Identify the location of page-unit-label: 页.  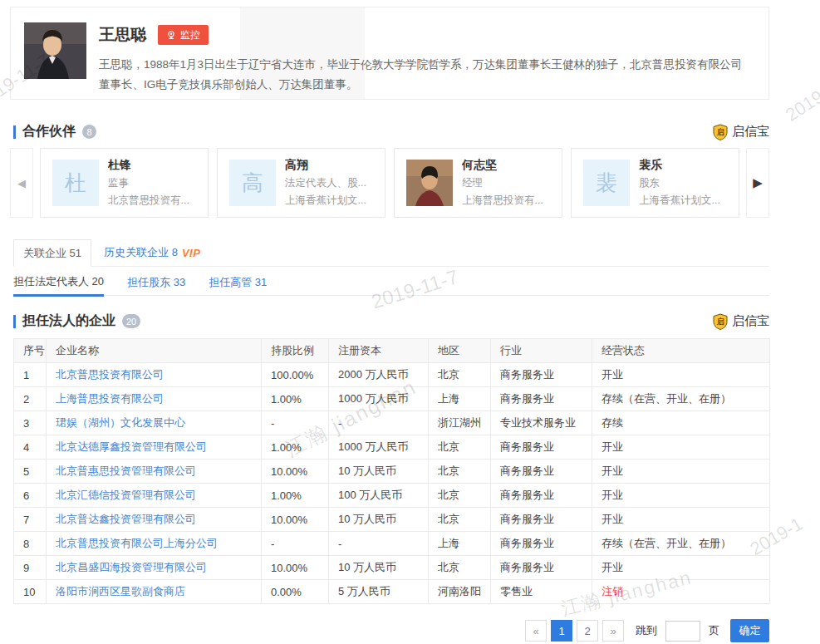
(714, 631).